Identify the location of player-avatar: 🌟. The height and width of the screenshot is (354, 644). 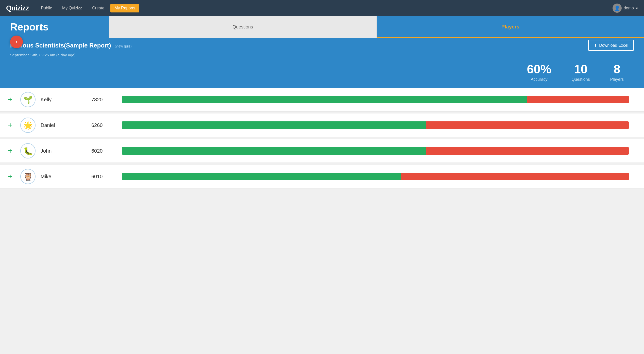
(28, 125).